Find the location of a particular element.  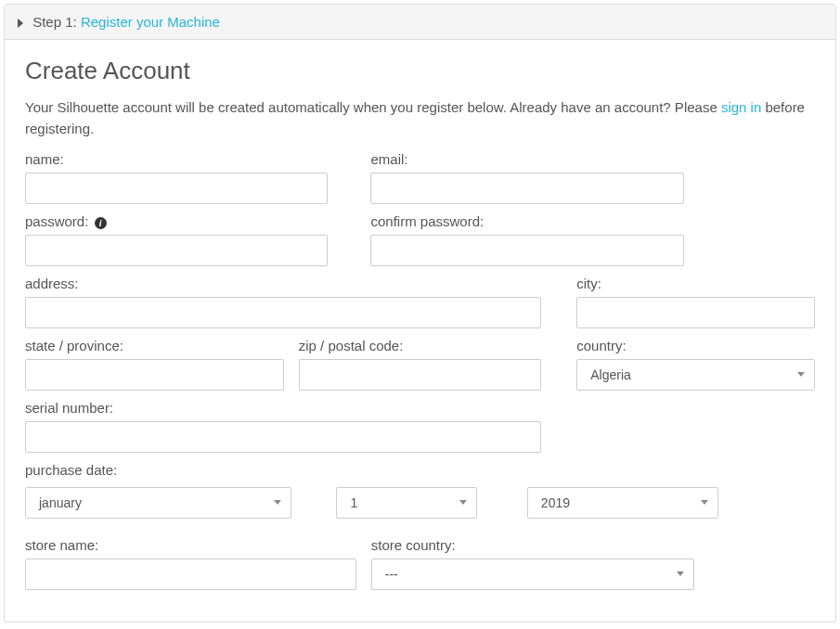

serial-label: serial number: is located at coordinates (283, 408).